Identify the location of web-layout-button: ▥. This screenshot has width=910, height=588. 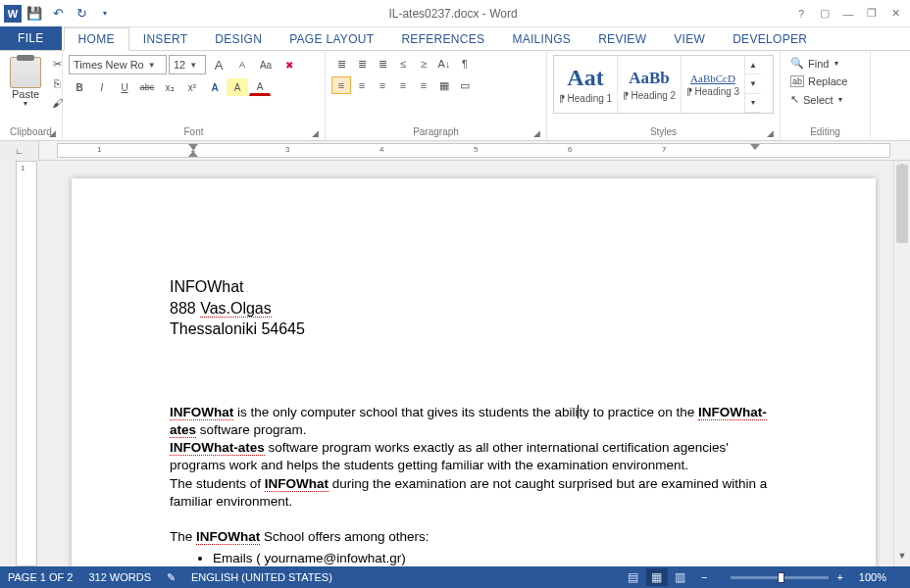
(681, 577).